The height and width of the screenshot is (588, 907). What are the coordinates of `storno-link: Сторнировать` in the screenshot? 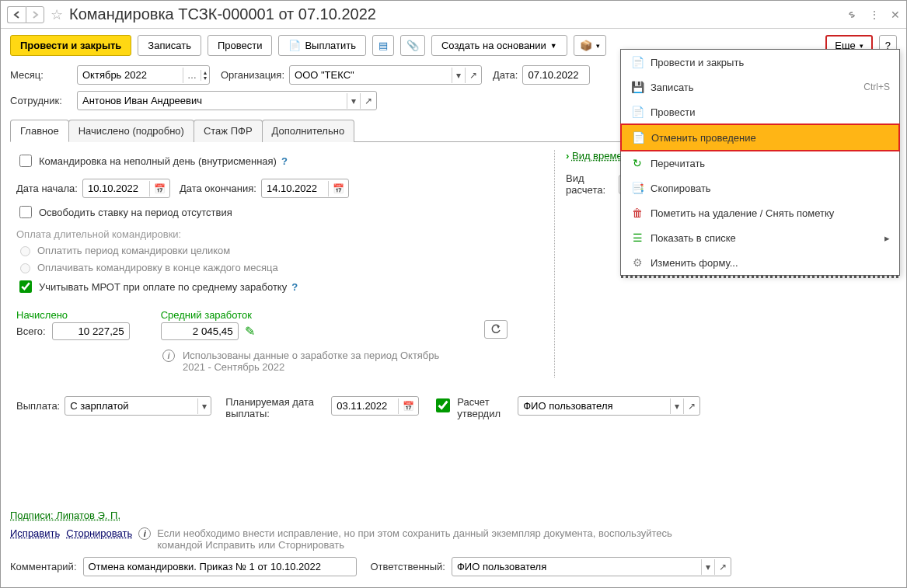 It's located at (99, 533).